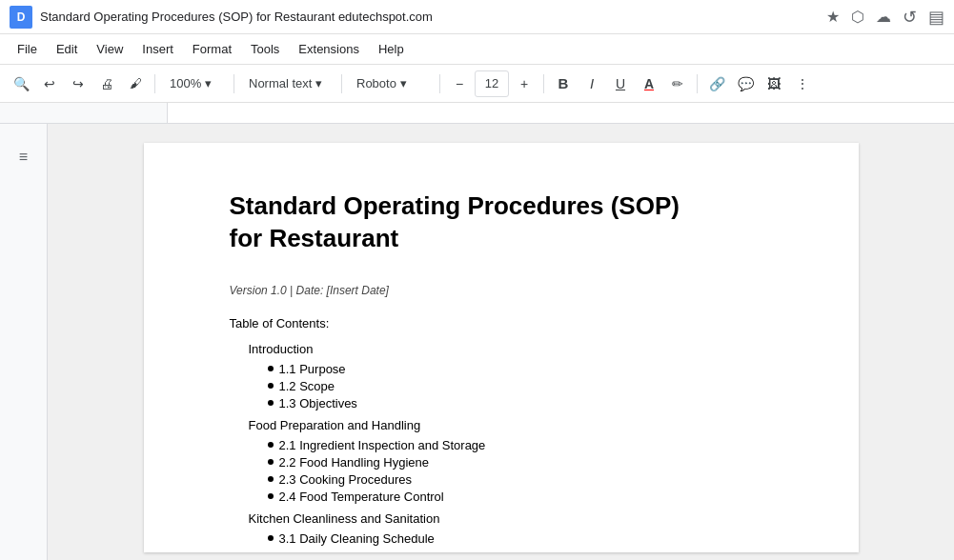 The height and width of the screenshot is (560, 954). I want to click on font-chevron-icon: ▾, so click(404, 84).